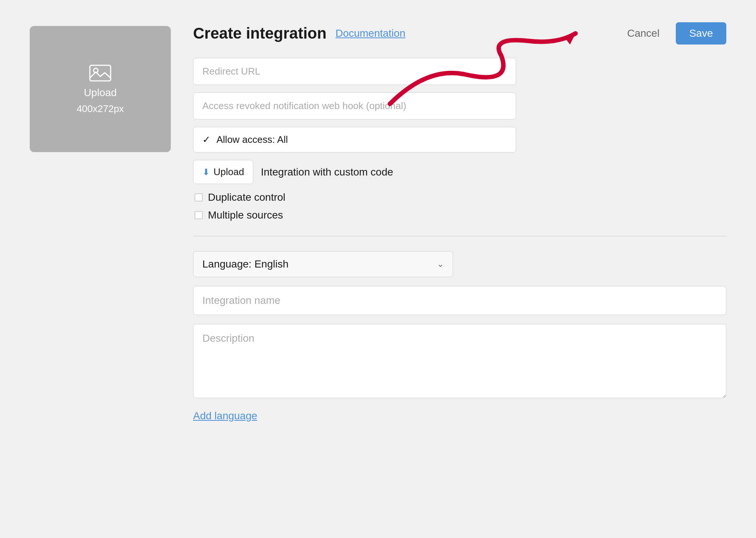 The image size is (756, 538). Describe the element at coordinates (460, 361) in the screenshot. I see `description-textarea` at that location.